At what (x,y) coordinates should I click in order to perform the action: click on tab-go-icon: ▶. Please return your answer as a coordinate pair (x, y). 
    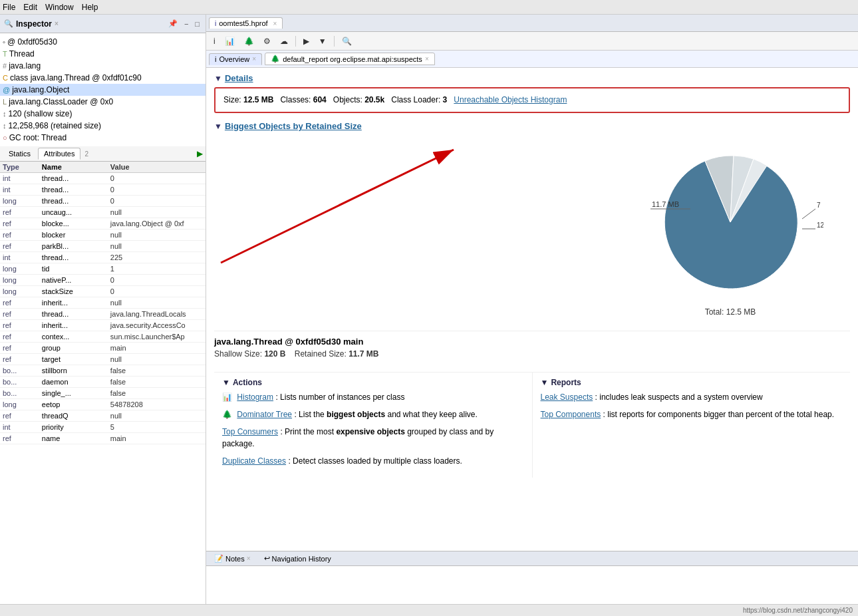
    Looking at the image, I should click on (200, 154).